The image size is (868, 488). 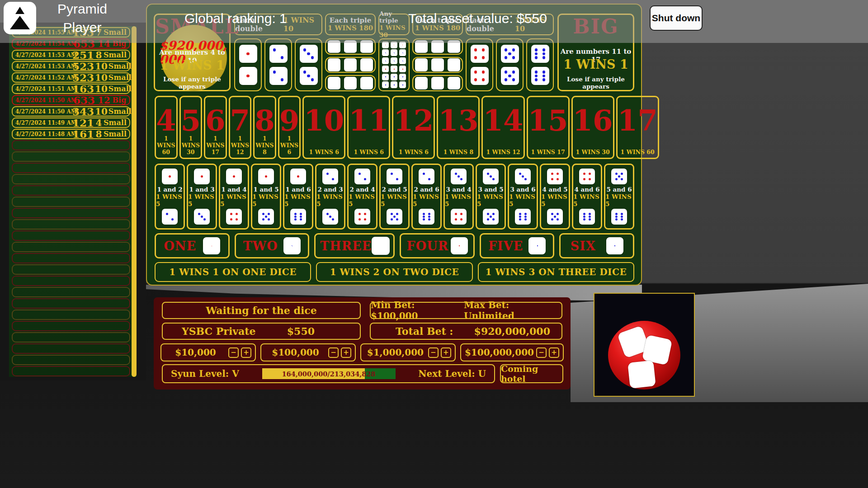 What do you see at coordinates (458, 197) in the screenshot?
I see `combo-bet-3-4: 3 and 41 WINS 5` at bounding box center [458, 197].